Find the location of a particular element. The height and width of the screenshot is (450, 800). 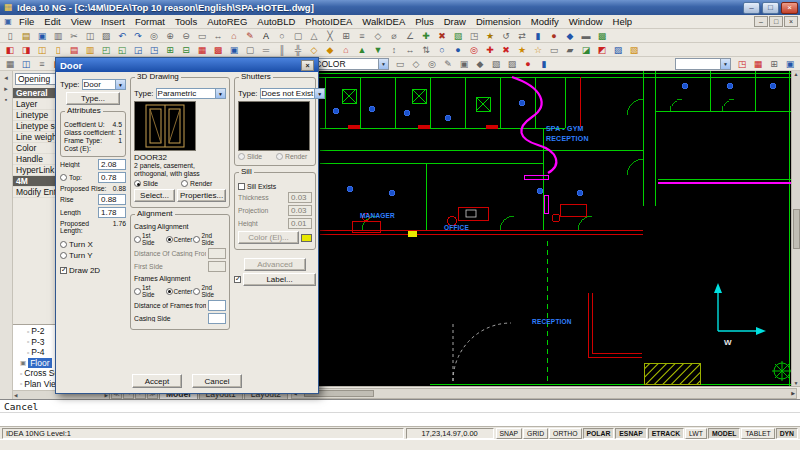

toolbar-icon: ↶ is located at coordinates (122, 36).